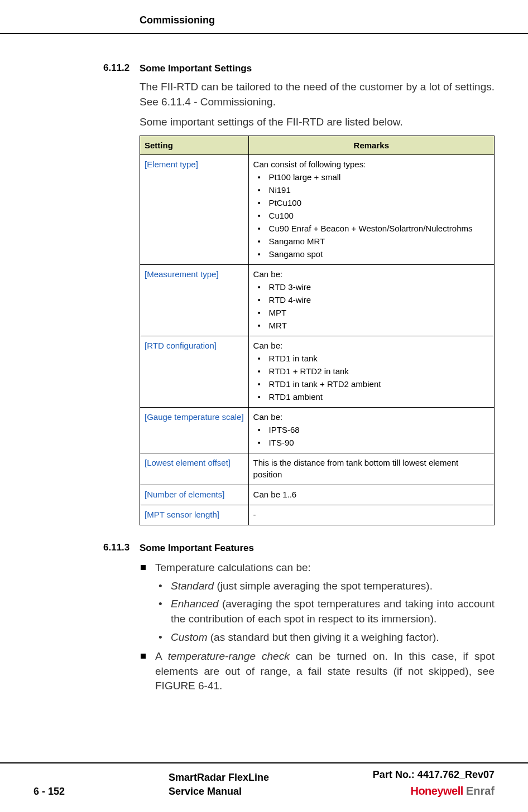  What do you see at coordinates (372, 300) in the screenshot?
I see `remark-item: RTD 4-wire` at bounding box center [372, 300].